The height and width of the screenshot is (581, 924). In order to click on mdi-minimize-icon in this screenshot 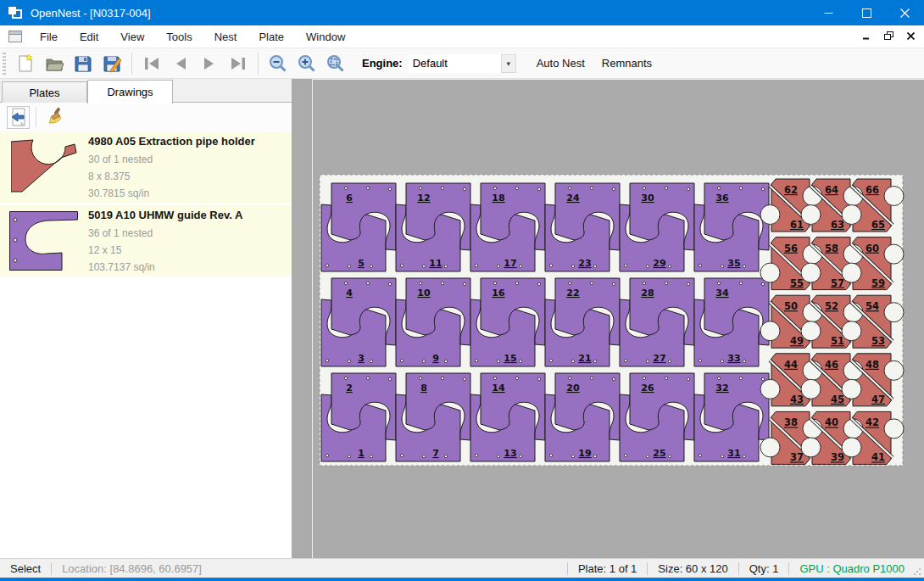, I will do `click(866, 36)`.